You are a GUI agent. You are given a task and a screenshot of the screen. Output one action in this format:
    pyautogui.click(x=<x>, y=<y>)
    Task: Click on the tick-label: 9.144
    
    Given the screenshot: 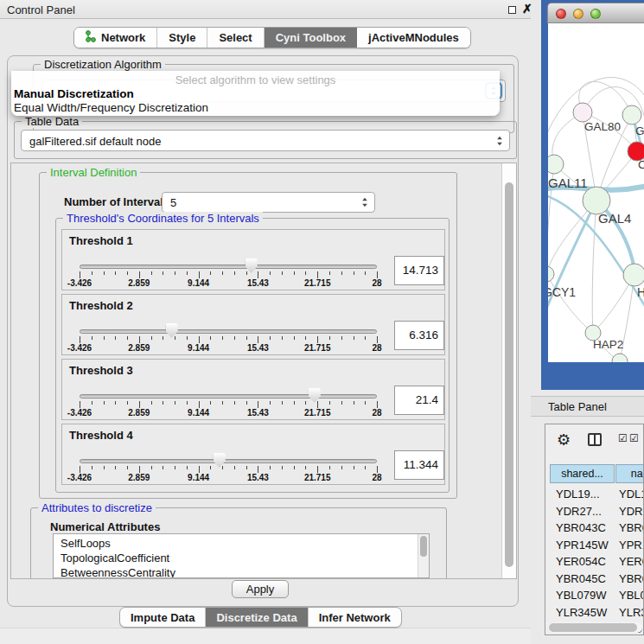 What is the action you would take?
    pyautogui.click(x=199, y=413)
    